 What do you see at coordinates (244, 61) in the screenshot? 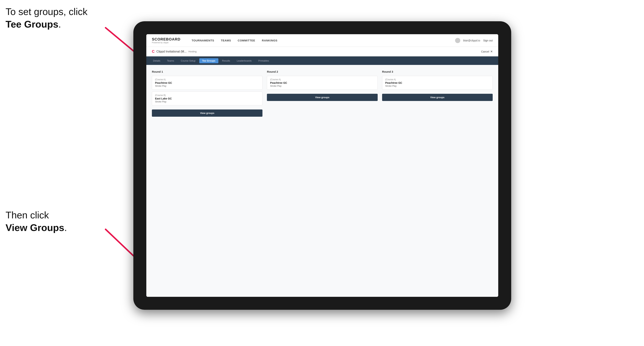
I see `tab-leaderboards: Leaderboards` at bounding box center [244, 61].